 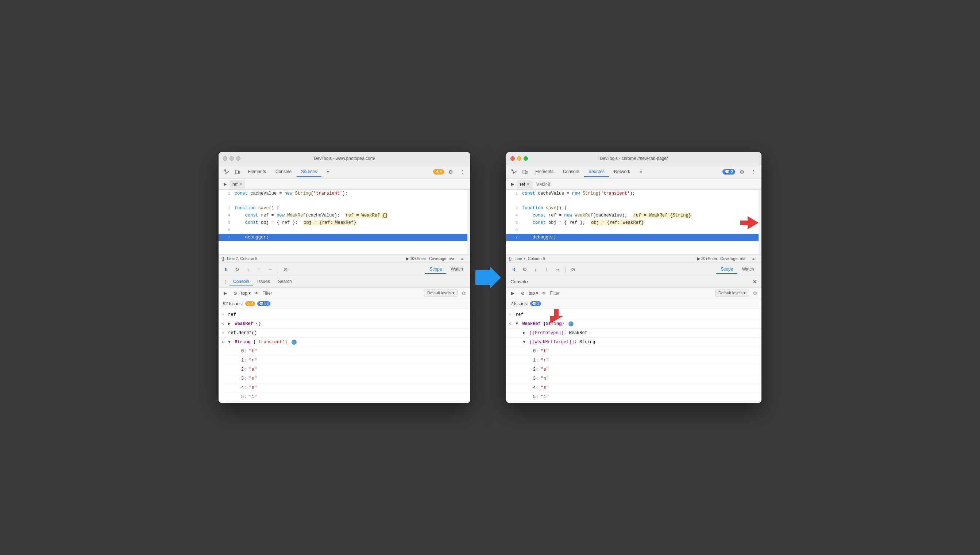 What do you see at coordinates (536, 269) in the screenshot?
I see `dbg-step-into-btn-right: ↓` at bounding box center [536, 269].